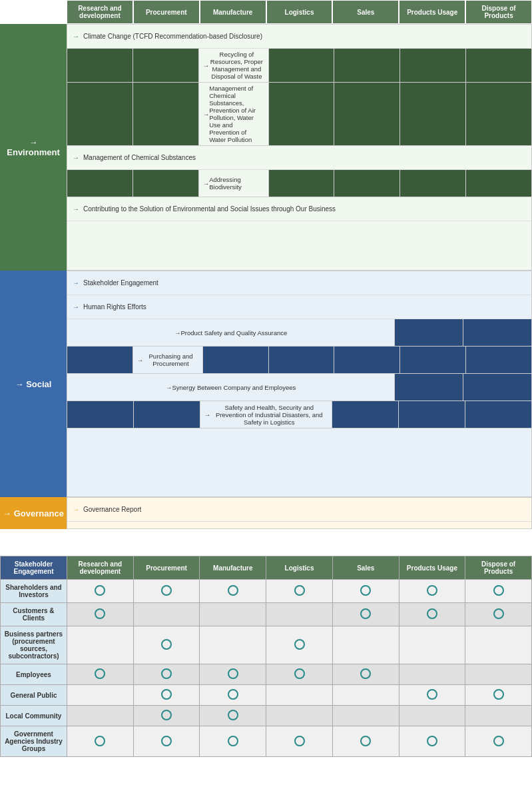 The width and height of the screenshot is (532, 811). I want to click on soc-pp-c7, so click(499, 360).